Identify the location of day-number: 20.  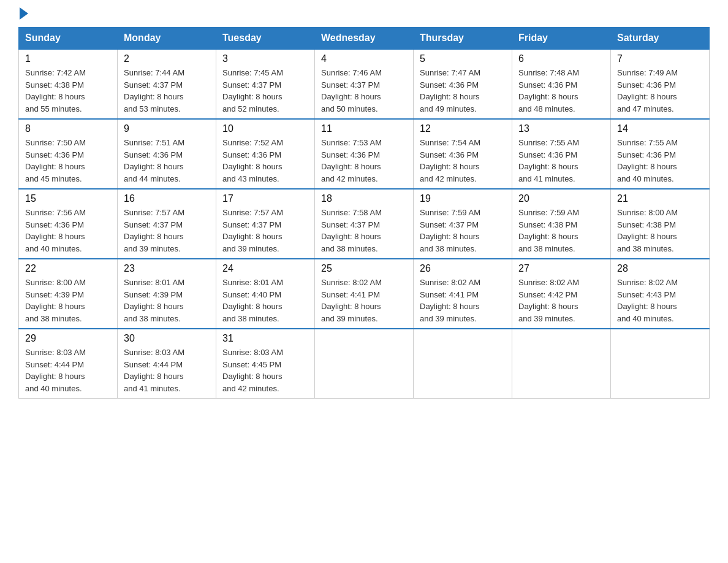
(561, 199).